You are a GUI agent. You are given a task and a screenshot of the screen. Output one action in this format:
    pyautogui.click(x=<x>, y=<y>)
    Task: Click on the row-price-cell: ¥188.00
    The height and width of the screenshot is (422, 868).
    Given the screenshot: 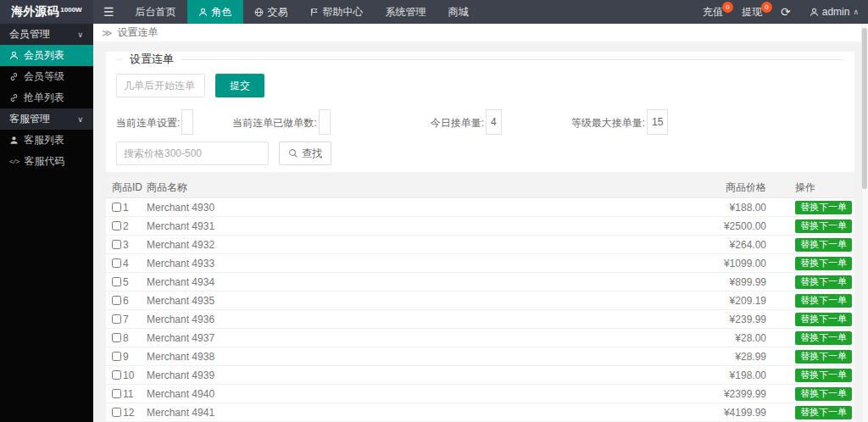 What is the action you would take?
    pyautogui.click(x=711, y=208)
    